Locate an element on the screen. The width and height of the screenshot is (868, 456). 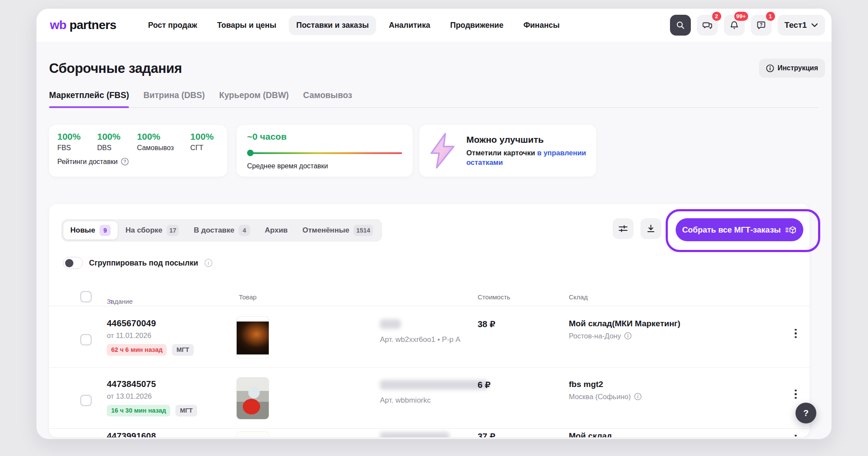
instruction-label: Инструкция is located at coordinates (798, 68).